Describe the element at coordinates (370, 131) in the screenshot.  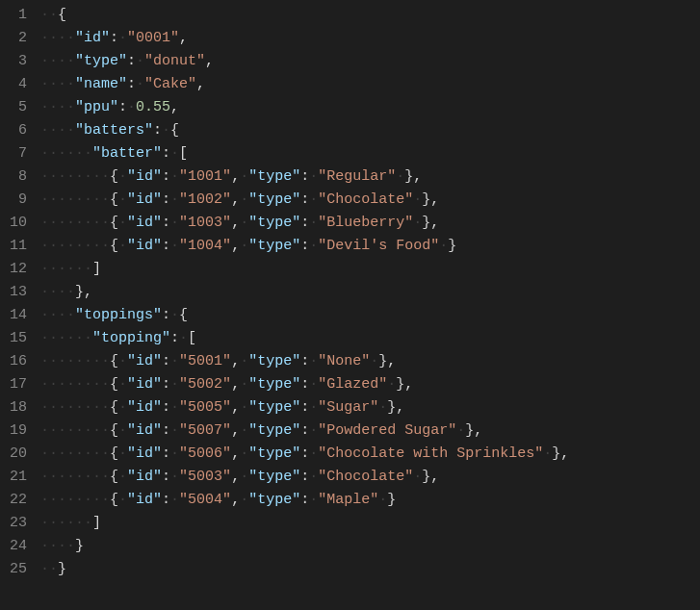
I see `code-line: ····"batters":·{` at that location.